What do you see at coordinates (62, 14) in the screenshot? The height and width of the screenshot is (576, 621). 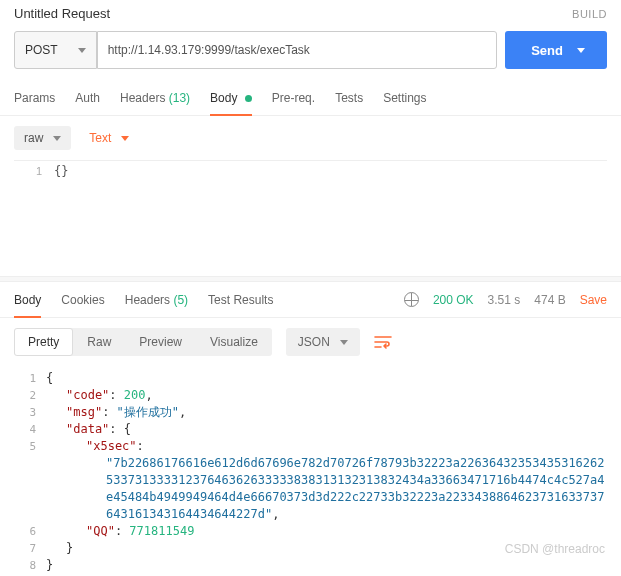 I see `request-title: Untitled Request` at bounding box center [62, 14].